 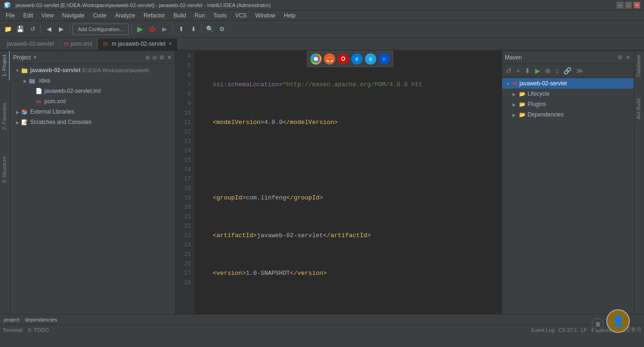 What do you see at coordinates (580, 71) in the screenshot?
I see `maven-more-icon: ≫` at bounding box center [580, 71].